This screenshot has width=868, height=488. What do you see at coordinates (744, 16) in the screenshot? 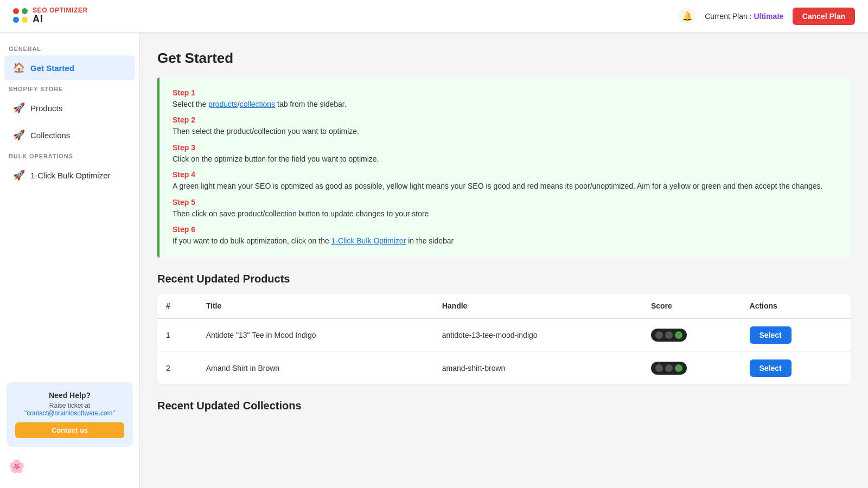
I see `plan-info: Current Plan : Ultimate` at bounding box center [744, 16].